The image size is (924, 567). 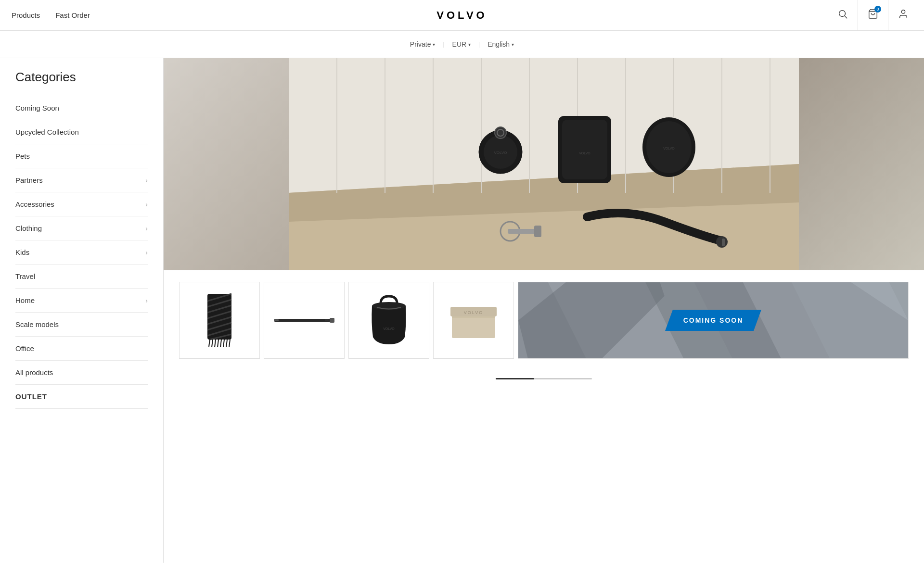 I want to click on sidebar-item-label: Travel, so click(x=25, y=276).